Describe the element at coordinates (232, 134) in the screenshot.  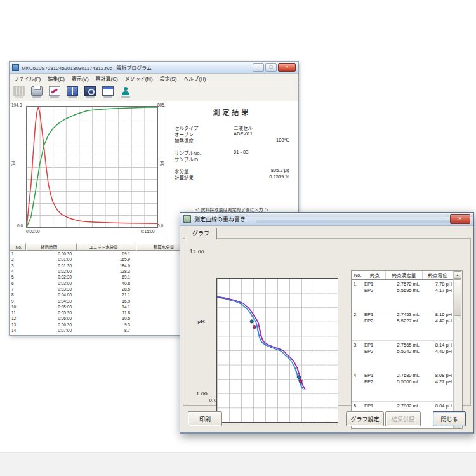
I see `result-field: オーブンADP-611` at that location.